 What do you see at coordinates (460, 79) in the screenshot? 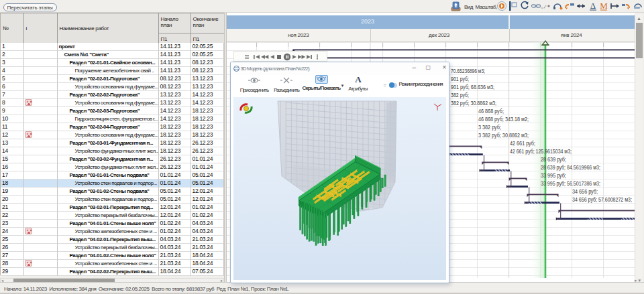
I see `svg-text: 901 руб;` at bounding box center [460, 79].